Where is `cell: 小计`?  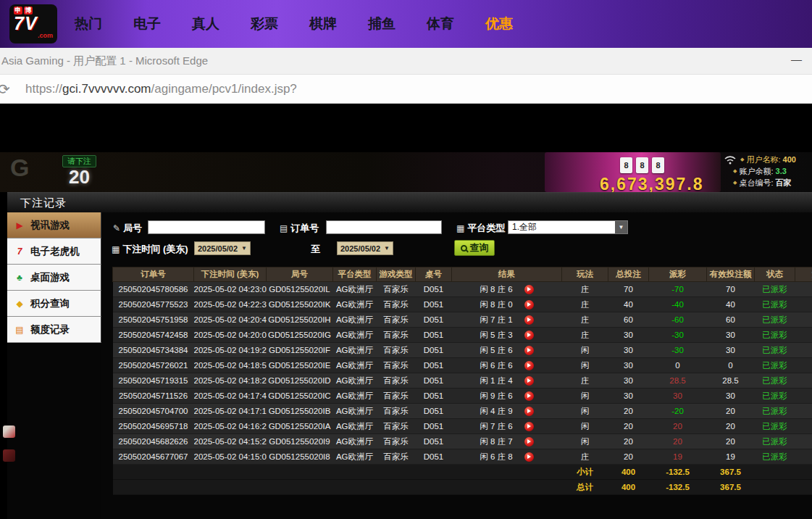 cell: 小计 is located at coordinates (585, 473).